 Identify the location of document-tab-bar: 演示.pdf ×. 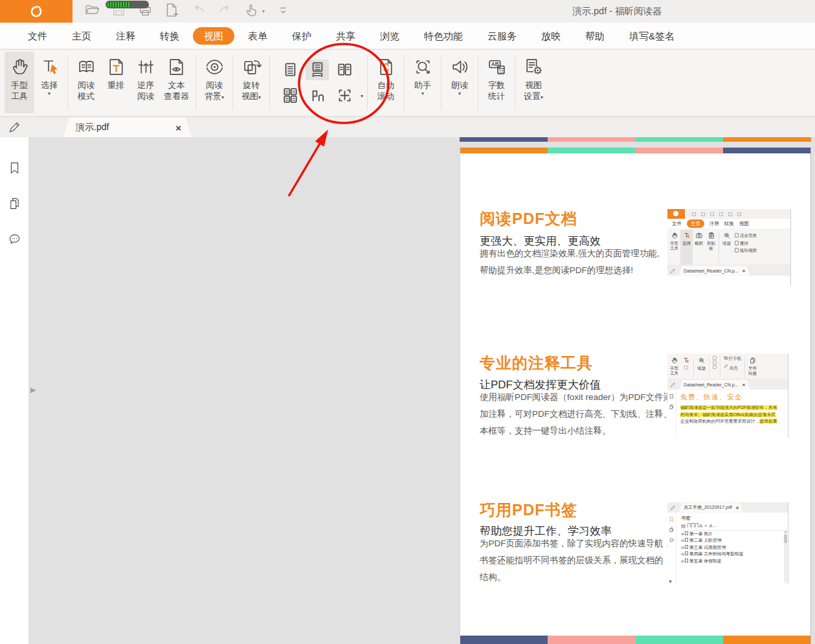
(408, 127).